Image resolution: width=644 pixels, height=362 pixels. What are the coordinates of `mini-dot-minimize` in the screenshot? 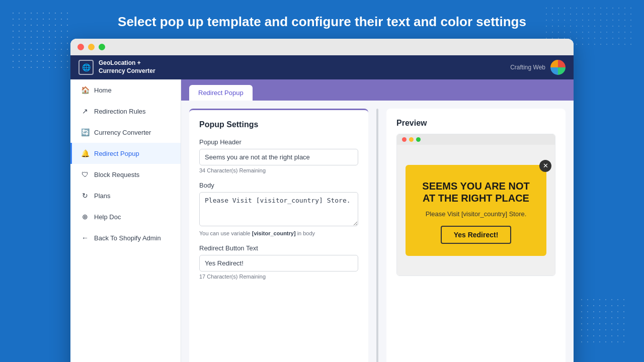 It's located at (412, 140).